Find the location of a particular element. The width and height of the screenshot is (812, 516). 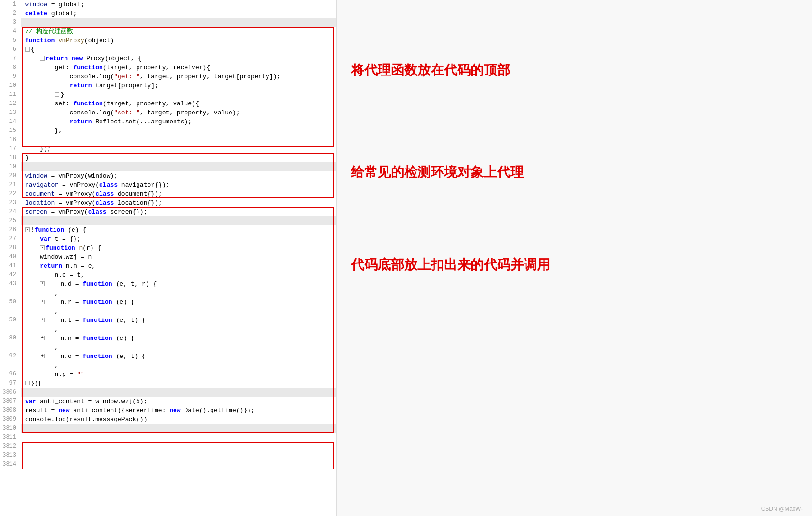

code-line-96: 96 n.p = "" is located at coordinates (168, 374).